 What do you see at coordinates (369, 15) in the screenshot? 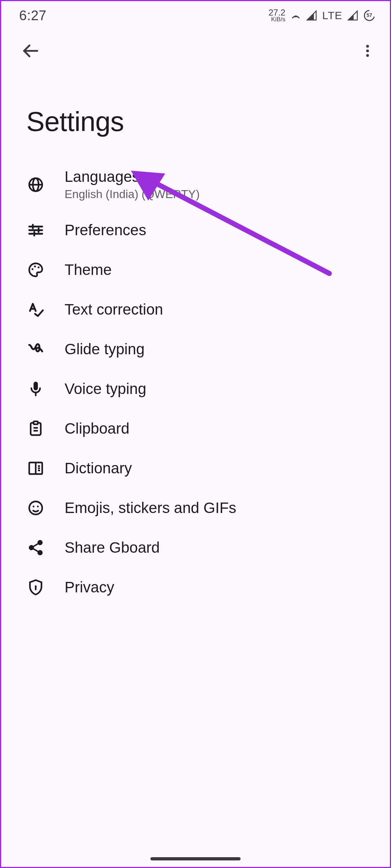
I see `svg-text: 57` at bounding box center [369, 15].